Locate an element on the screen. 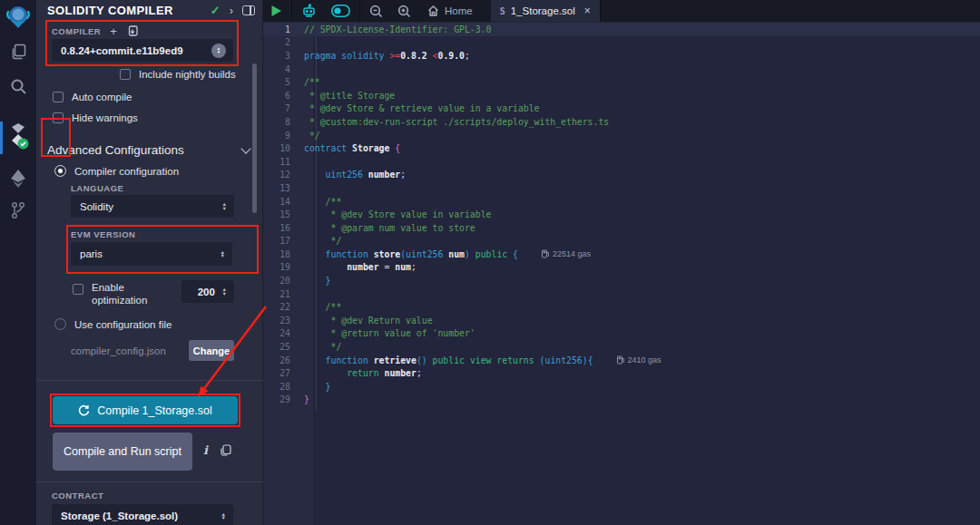 This screenshot has width=980, height=525. enable-optimization-row: Enable optimization is located at coordinates (122, 294).